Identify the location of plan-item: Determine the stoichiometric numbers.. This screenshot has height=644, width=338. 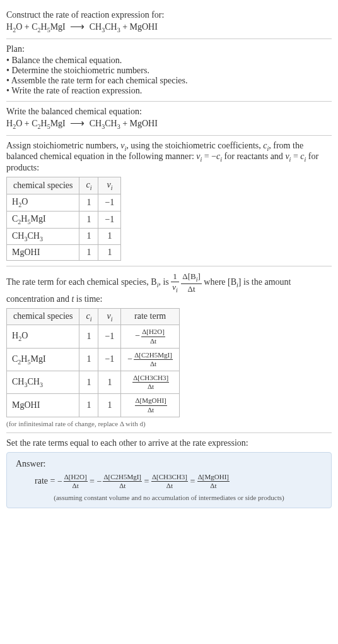
(169, 71).